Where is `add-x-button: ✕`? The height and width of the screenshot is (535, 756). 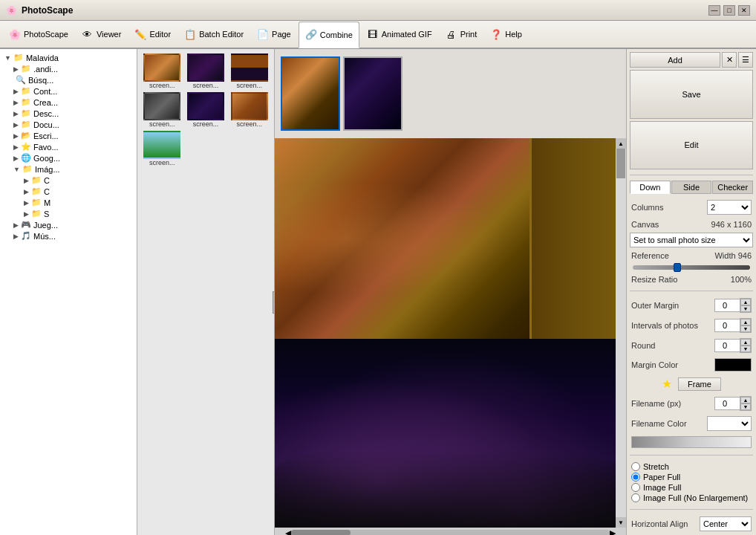 add-x-button: ✕ is located at coordinates (729, 59).